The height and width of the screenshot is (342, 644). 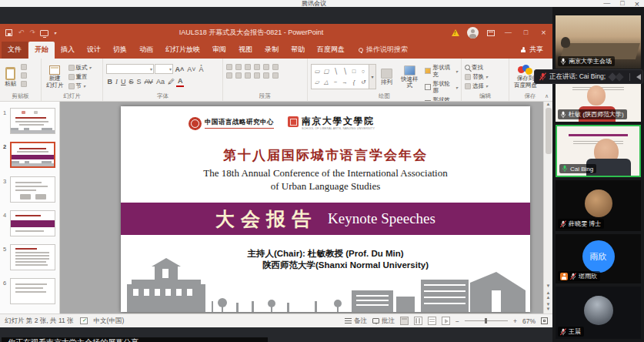 I want to click on ppt-minimize-button, so click(x=508, y=32).